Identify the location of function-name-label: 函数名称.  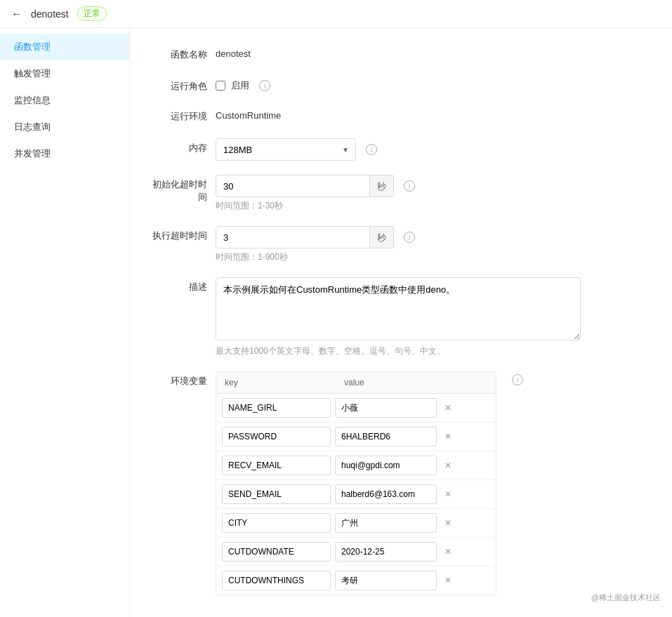
(184, 53).